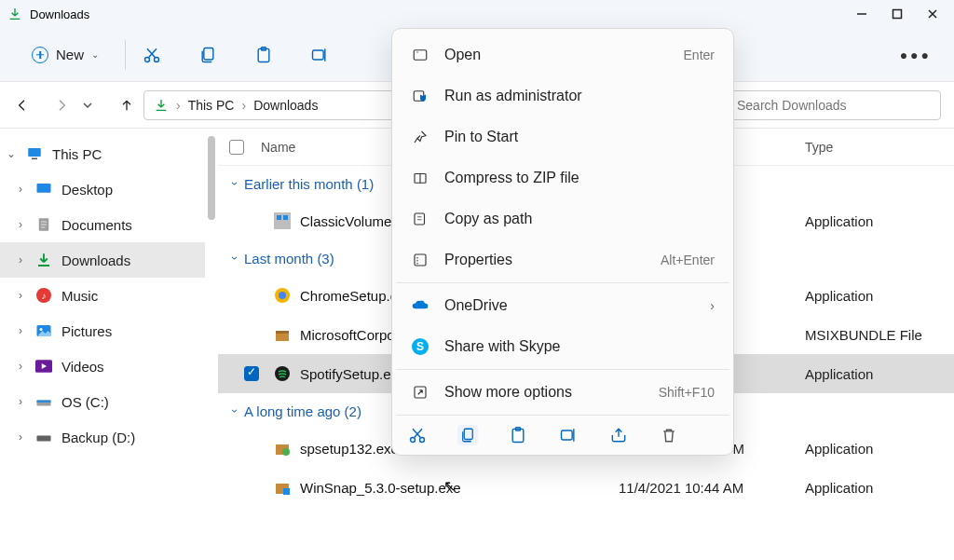 Image resolution: width=954 pixels, height=560 pixels. Describe the element at coordinates (834, 105) in the screenshot. I see `search-input` at that location.